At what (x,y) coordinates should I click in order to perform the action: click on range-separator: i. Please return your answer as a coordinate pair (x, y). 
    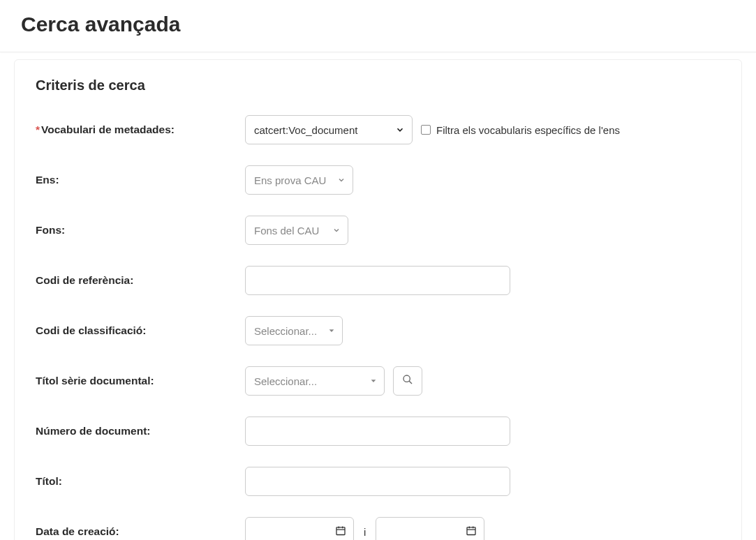
    Looking at the image, I should click on (364, 532).